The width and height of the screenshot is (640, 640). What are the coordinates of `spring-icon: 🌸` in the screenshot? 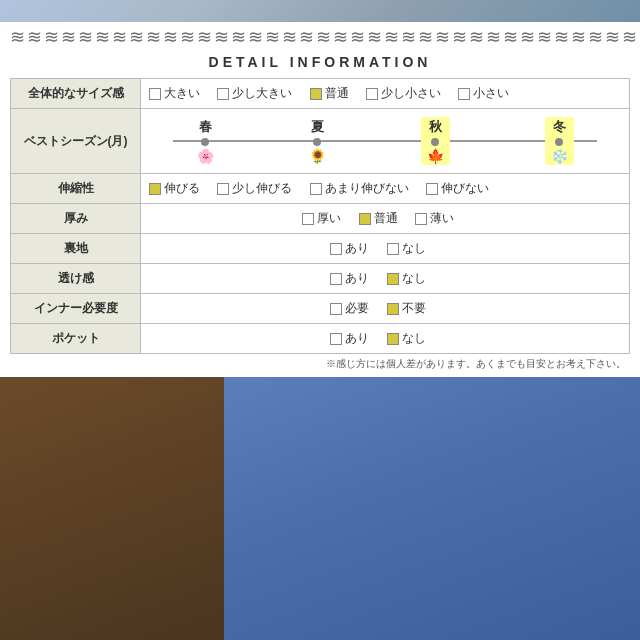 It's located at (206, 156).